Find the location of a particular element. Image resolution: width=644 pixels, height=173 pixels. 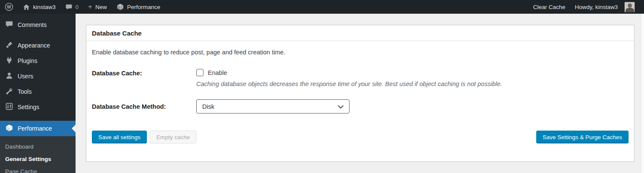

admin-bar-right: Clear Cache Howdy, kinstaw3 is located at coordinates (586, 7).